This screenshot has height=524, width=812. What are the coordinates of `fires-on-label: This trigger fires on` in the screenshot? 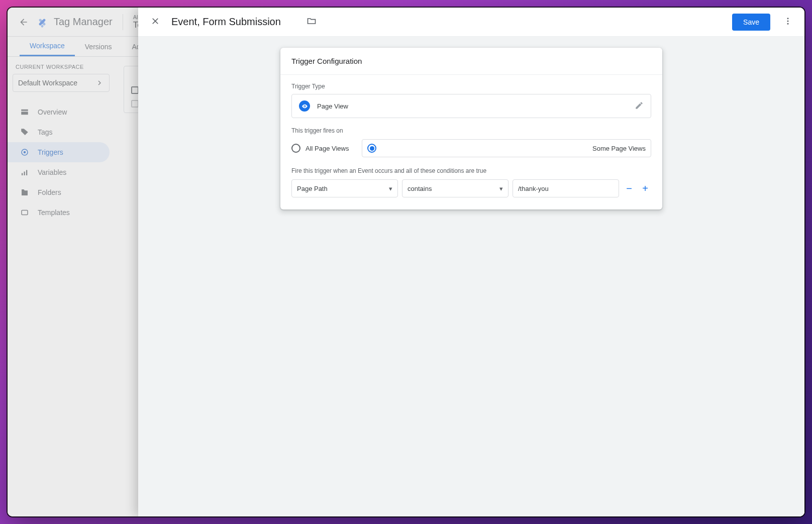 It's located at (471, 131).